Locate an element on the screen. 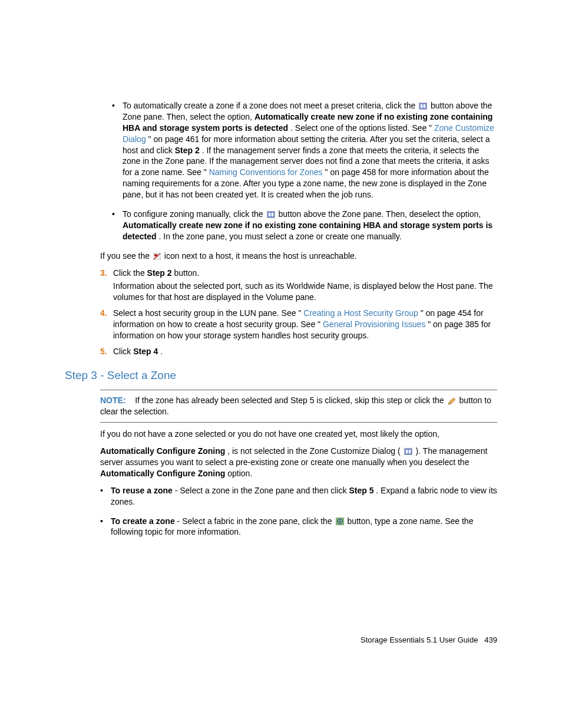  bullet-manual-zone: To configure zoning manually, click the … is located at coordinates (305, 225).